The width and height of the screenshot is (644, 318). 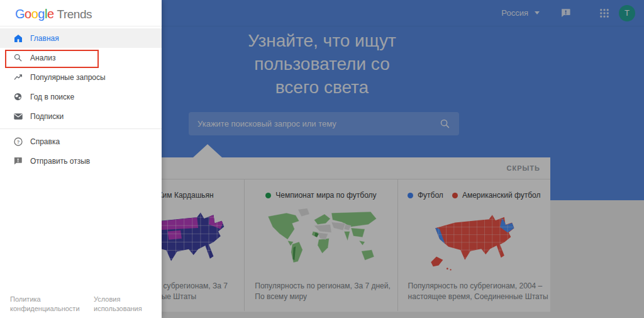 What do you see at coordinates (18, 97) in the screenshot?
I see `globe-icon` at bounding box center [18, 97].